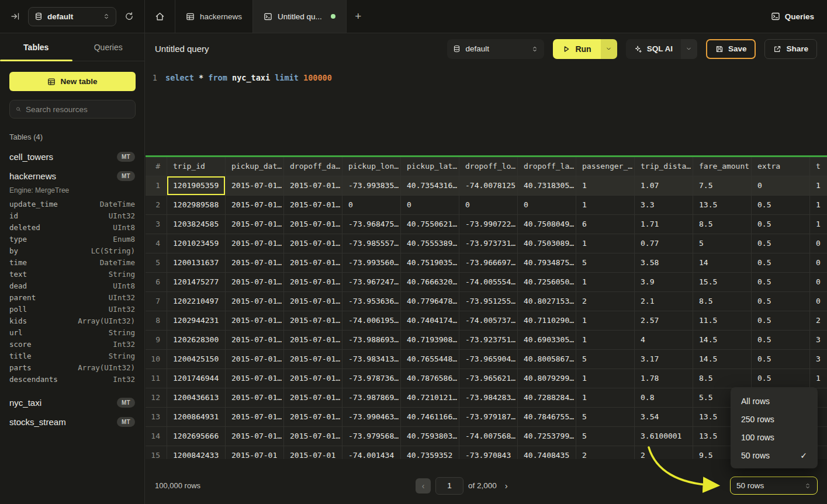 The width and height of the screenshot is (827, 504). What do you see at coordinates (793, 16) in the screenshot?
I see `queries-button: Queries` at bounding box center [793, 16].